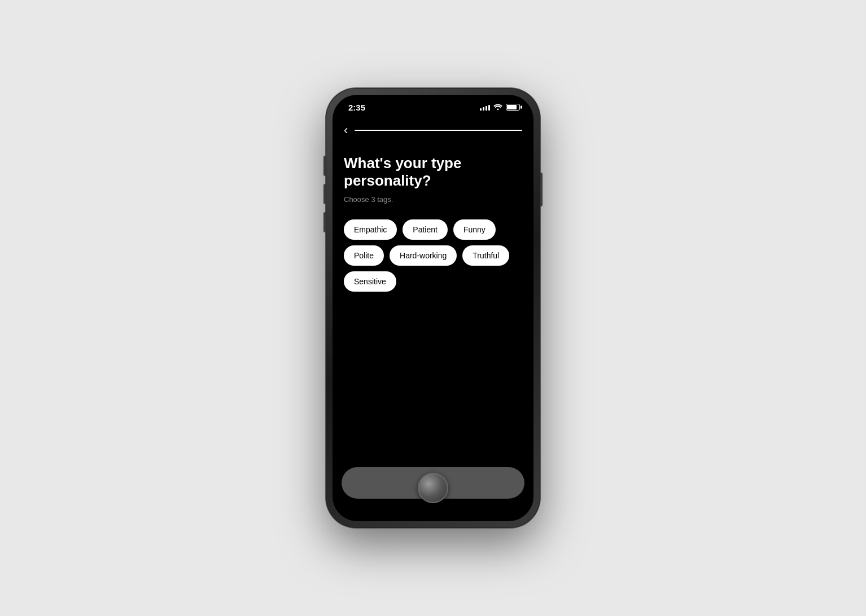  I want to click on tag-funny: Funny, so click(474, 230).